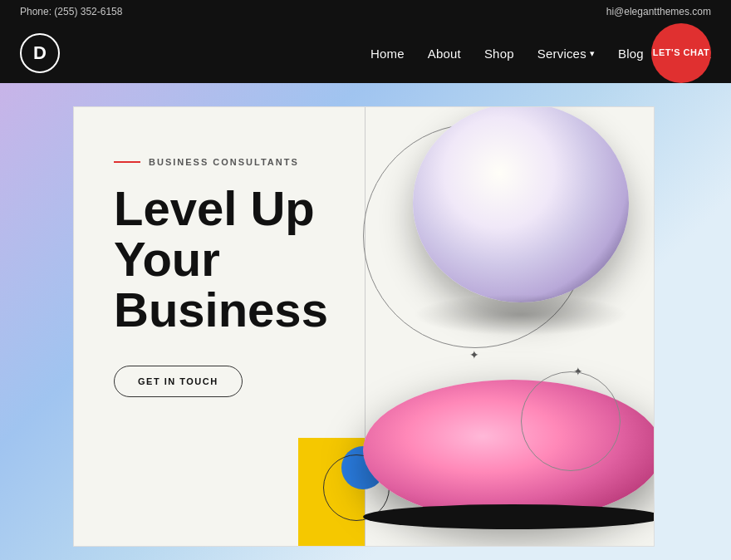 This screenshot has height=560, width=731. Describe the element at coordinates (366, 12) in the screenshot. I see `top-bar: Phone: (255) 352-6158 hi@elegantthemes.c…` at that location.